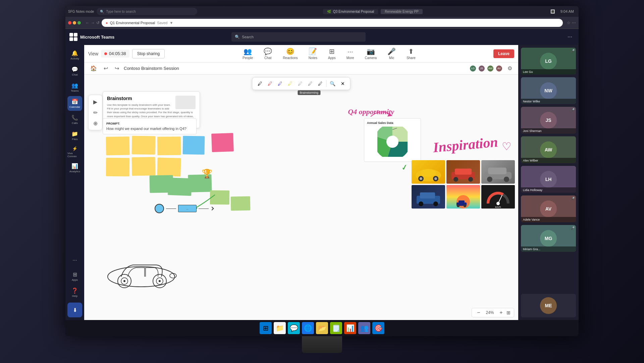 This screenshot has width=644, height=363. Describe the element at coordinates (75, 87) in the screenshot. I see `sidebar-item-teams: 👥 Teams` at that location.